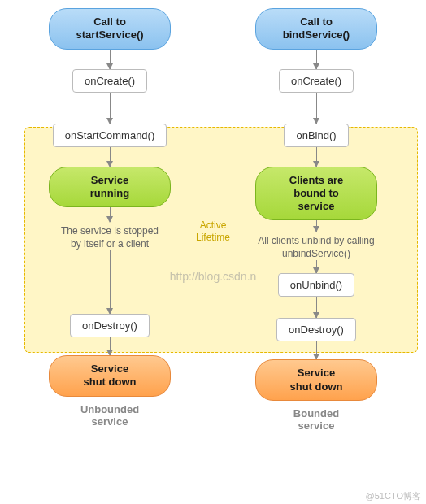  I want to click on on-bind-node: onBind(), so click(315, 135).